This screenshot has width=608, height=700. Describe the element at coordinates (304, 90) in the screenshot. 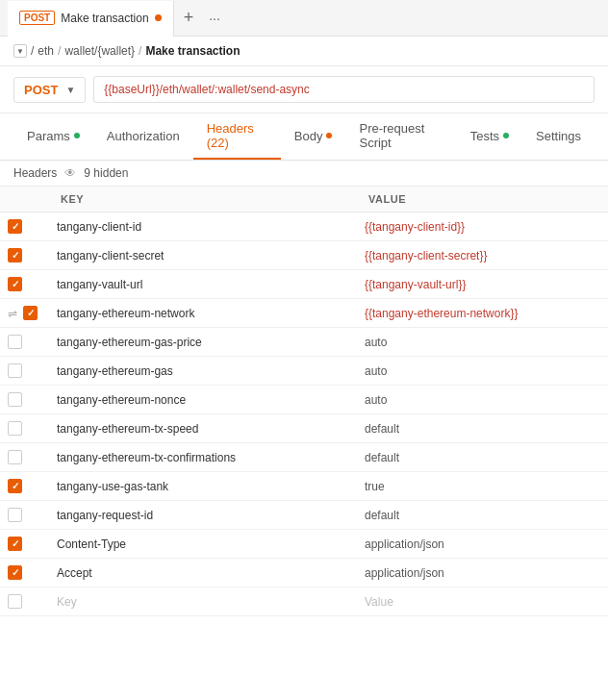

I see `url-bar: POST ▼` at that location.